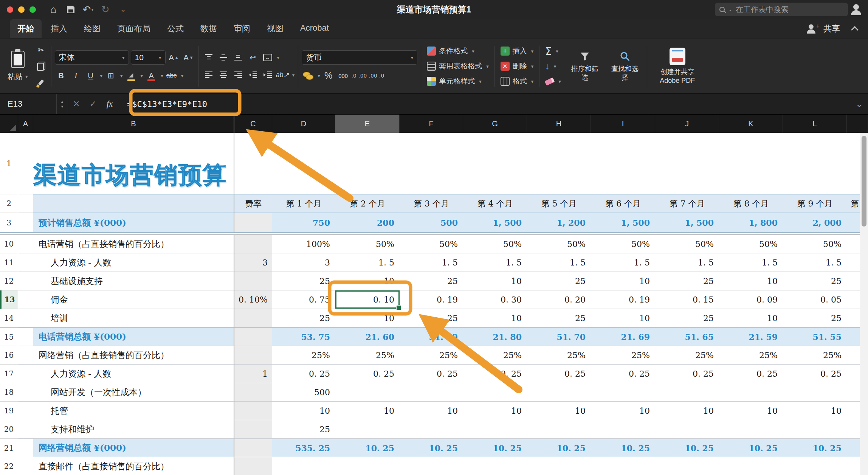  Describe the element at coordinates (815, 300) in the screenshot. I see `data-cell: 0. 05` at that location.